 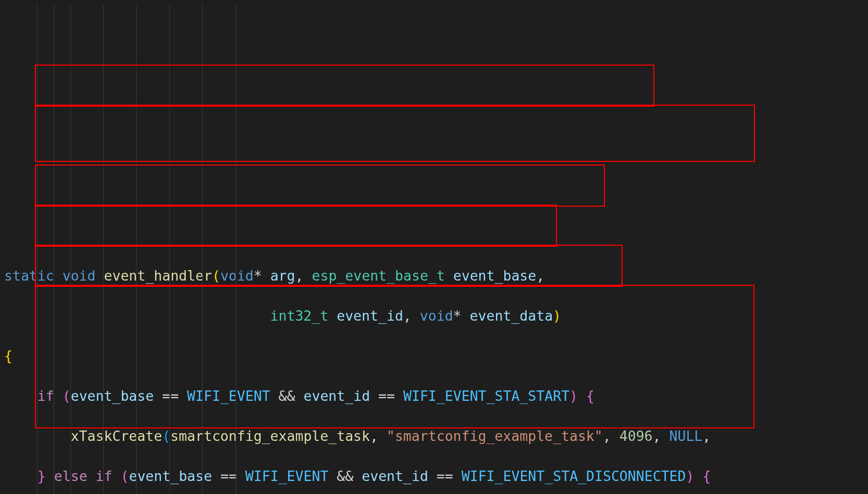 What do you see at coordinates (300, 315) in the screenshot?
I see `type: int32_t` at bounding box center [300, 315].